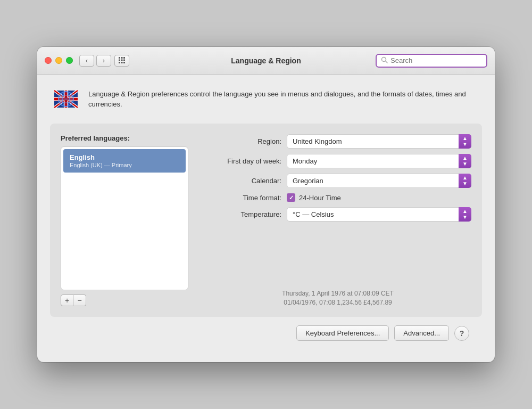 This screenshot has height=409, width=532. I want to click on bottom-bar: Keyboard Preferences... Advanced... ?, so click(266, 333).